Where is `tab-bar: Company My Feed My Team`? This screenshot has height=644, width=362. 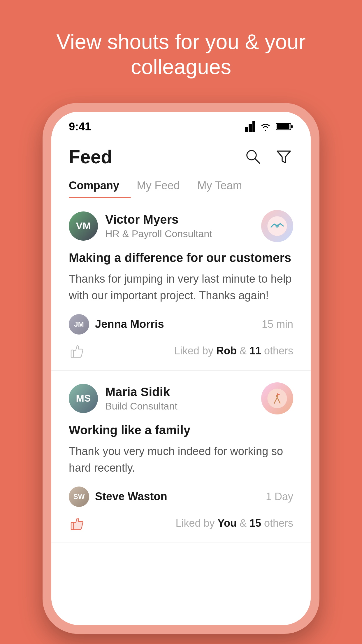
tab-bar: Company My Feed My Team is located at coordinates (181, 186).